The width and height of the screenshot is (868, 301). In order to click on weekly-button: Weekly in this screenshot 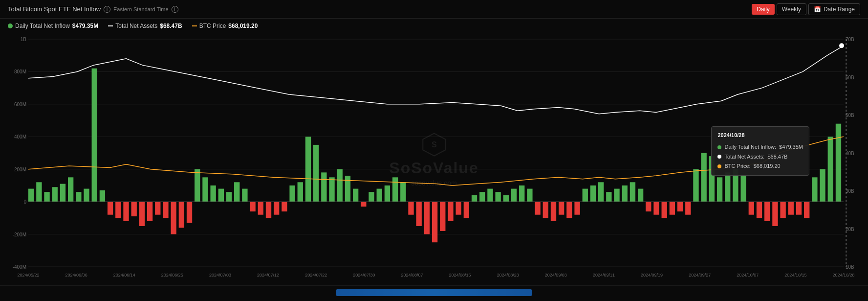, I will do `click(792, 9)`.